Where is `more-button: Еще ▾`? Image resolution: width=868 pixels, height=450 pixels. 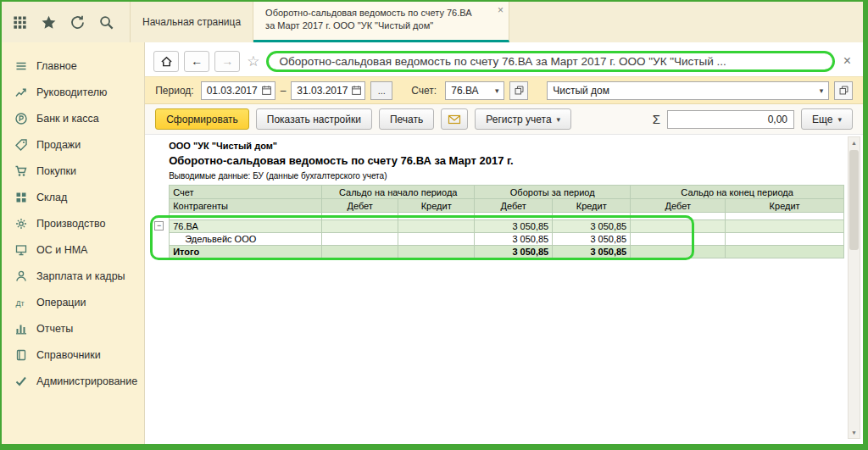
more-button: Еще ▾ is located at coordinates (827, 119).